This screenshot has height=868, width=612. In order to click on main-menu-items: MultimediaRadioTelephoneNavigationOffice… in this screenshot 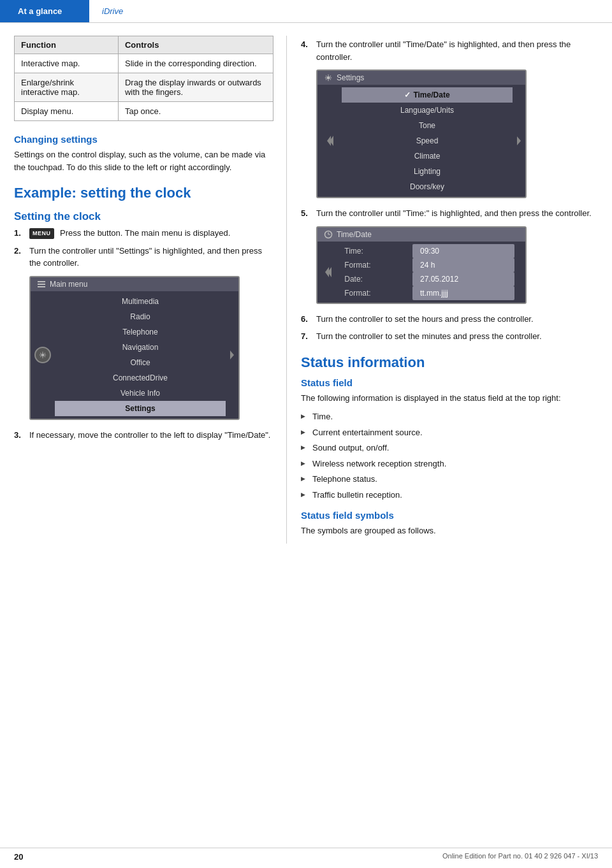, I will do `click(140, 355)`.